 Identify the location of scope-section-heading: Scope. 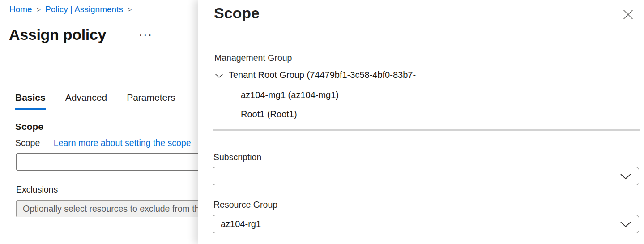
(30, 127).